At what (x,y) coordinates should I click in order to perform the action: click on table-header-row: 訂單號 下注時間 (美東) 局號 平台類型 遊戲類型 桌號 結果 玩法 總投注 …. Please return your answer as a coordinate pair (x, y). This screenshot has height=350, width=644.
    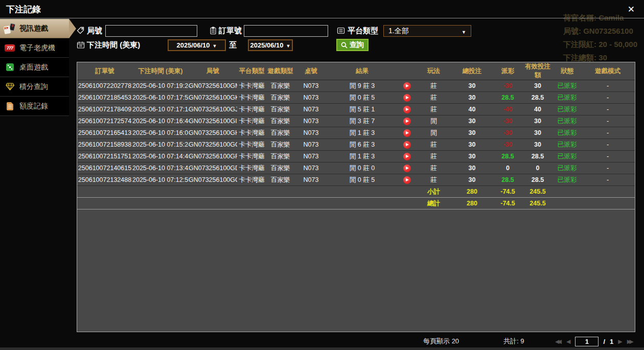
    Looking at the image, I should click on (356, 72).